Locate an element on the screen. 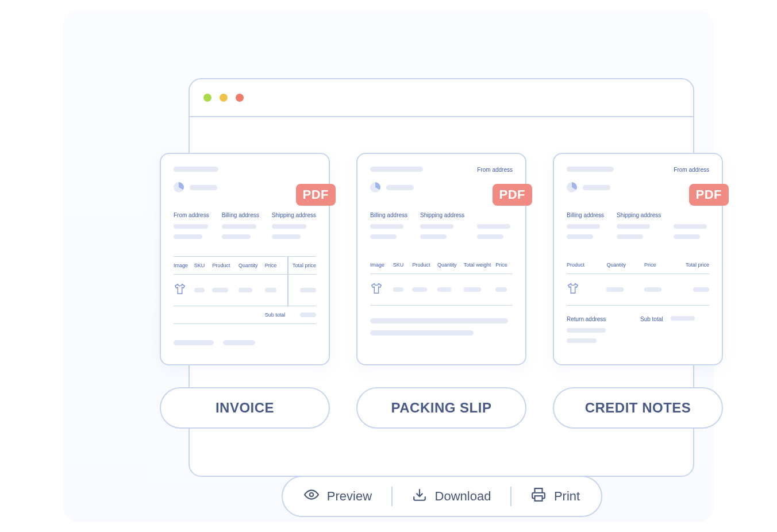  download-icon is located at coordinates (420, 496).